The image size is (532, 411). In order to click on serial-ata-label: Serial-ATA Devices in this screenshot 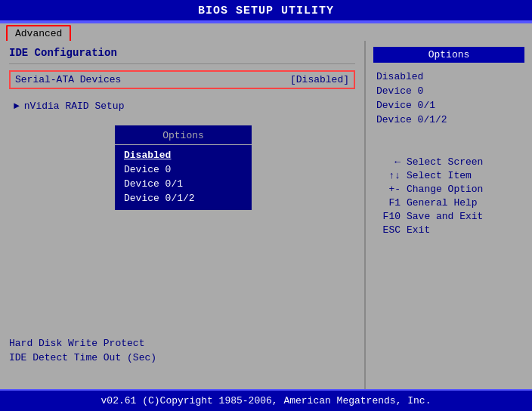, I will do `click(153, 80)`.